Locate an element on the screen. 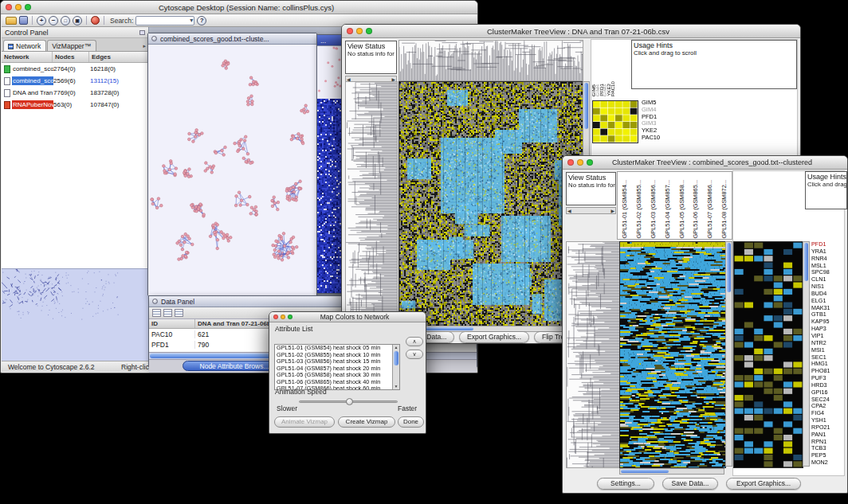 This screenshot has height=504, width=848. create-attribute-icon is located at coordinates (167, 313).